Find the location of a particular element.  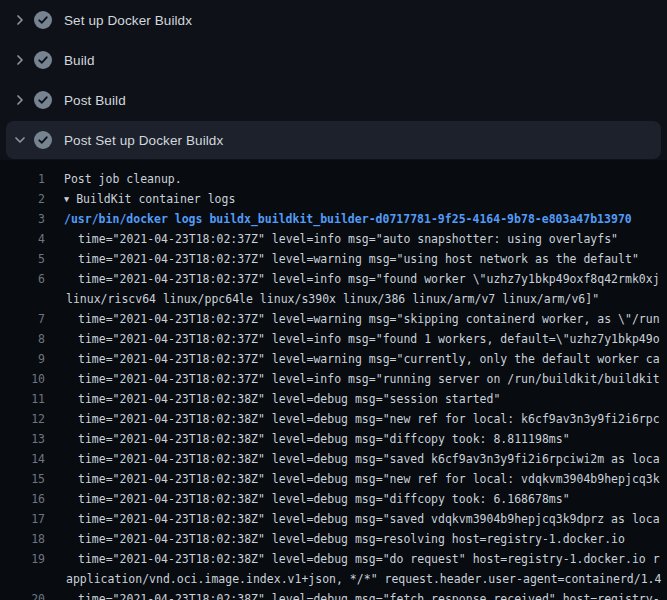

log-row: 12time="2021-04-23T18:02:38Z" level=debu… is located at coordinates (334, 419).